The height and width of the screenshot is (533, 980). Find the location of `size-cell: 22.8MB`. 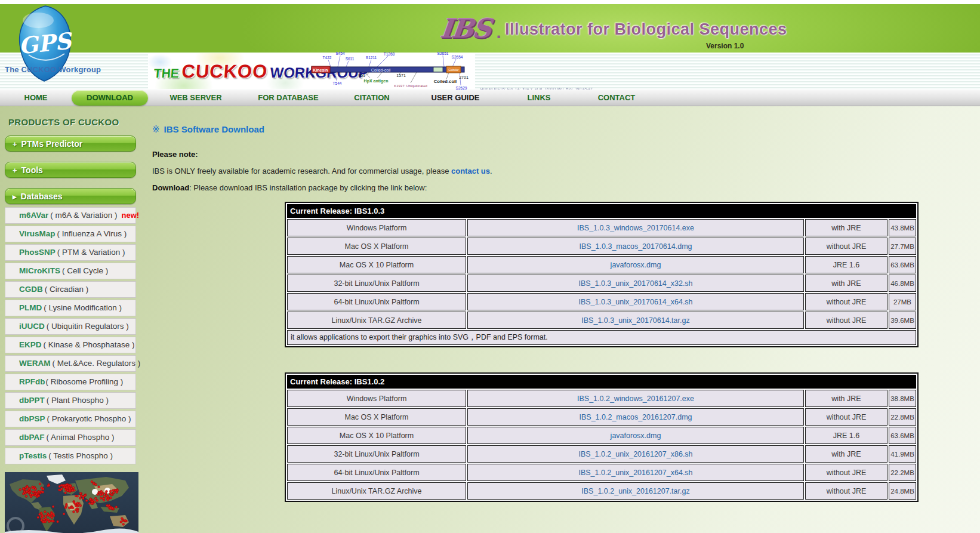

size-cell: 22.8MB is located at coordinates (902, 417).